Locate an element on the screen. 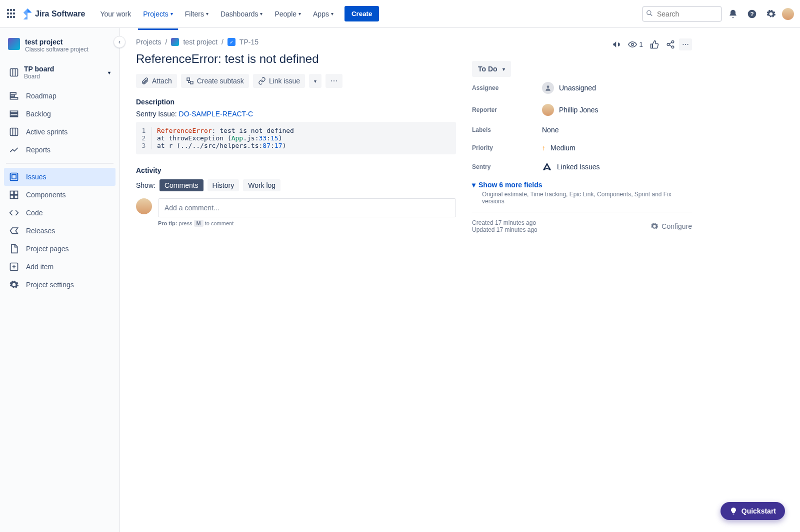  subtask-icon is located at coordinates (190, 81).